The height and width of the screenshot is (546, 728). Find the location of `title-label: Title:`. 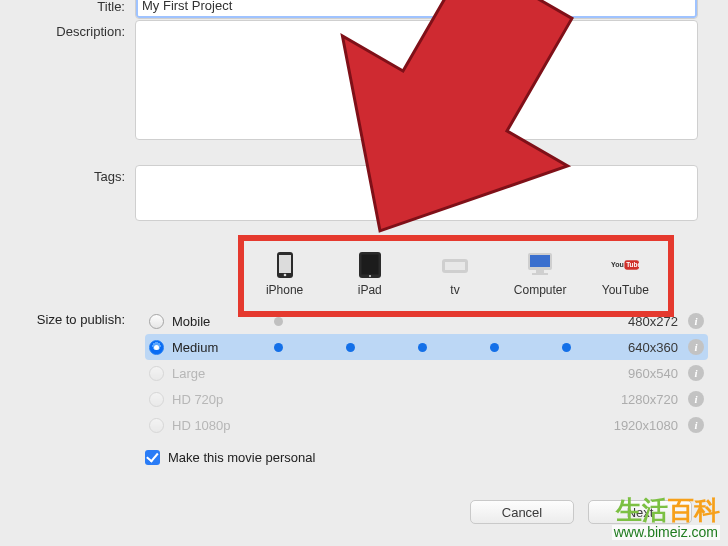

title-label: Title: is located at coordinates (68, 7).